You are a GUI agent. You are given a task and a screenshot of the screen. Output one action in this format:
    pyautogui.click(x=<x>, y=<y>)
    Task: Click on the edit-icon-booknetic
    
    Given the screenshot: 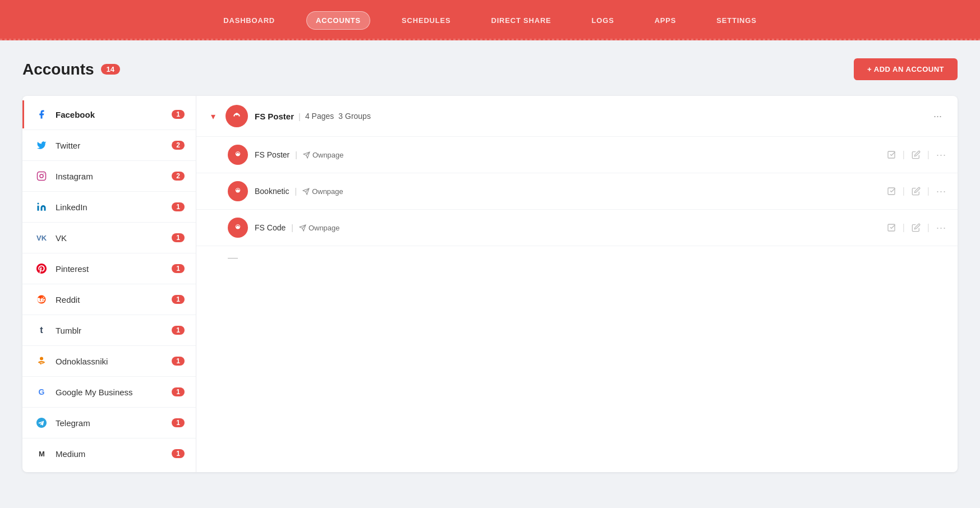 What is the action you would take?
    pyautogui.click(x=916, y=191)
    